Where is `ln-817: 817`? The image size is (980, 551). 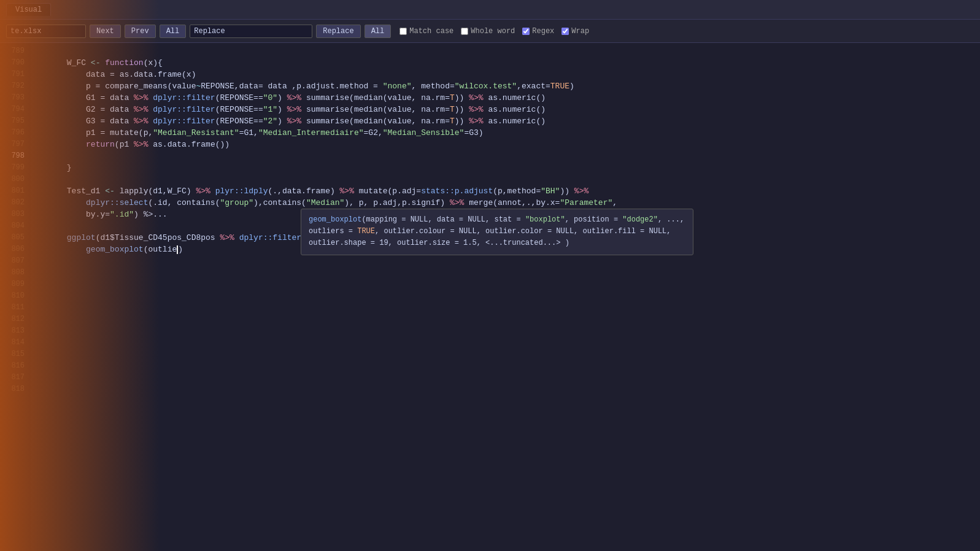
ln-817: 817 is located at coordinates (15, 378).